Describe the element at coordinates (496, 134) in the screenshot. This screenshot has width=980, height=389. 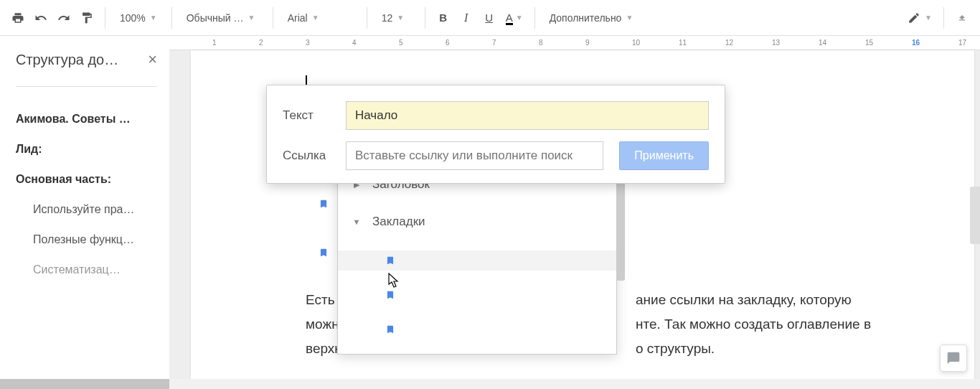
I see `insert-link-dialog: Текст Ссылка Применить` at that location.